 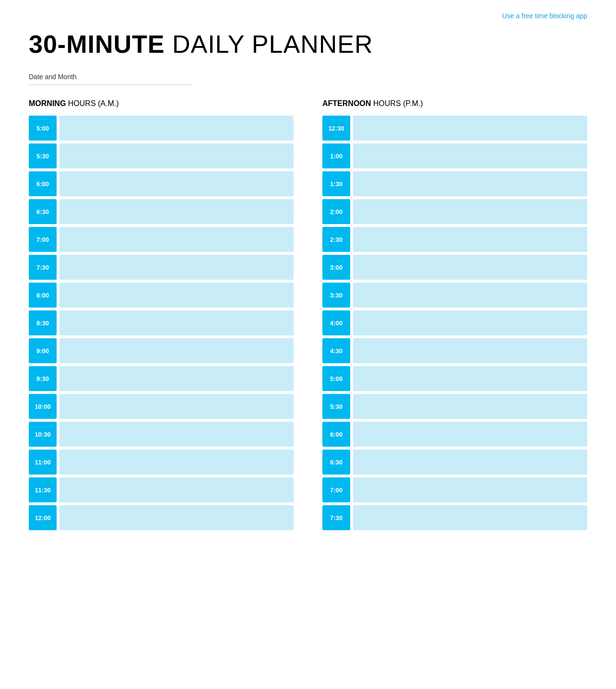 What do you see at coordinates (161, 295) in the screenshot?
I see `time-row: 8:00` at bounding box center [161, 295].